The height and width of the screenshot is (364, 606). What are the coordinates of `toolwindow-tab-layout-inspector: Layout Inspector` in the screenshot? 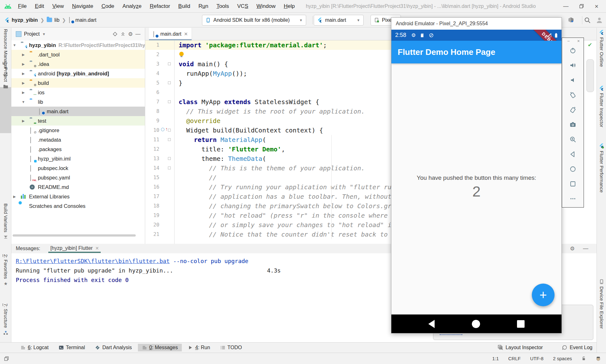 It's located at (520, 348).